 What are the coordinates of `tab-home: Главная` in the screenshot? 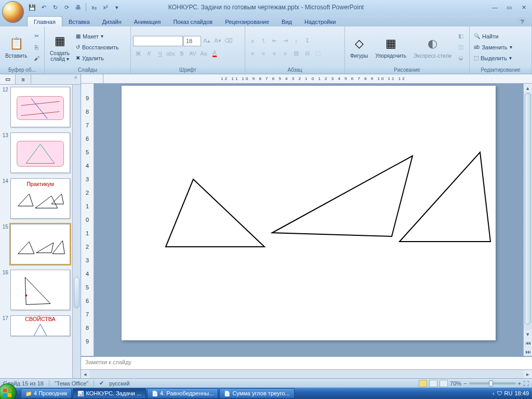 It's located at (45, 21).